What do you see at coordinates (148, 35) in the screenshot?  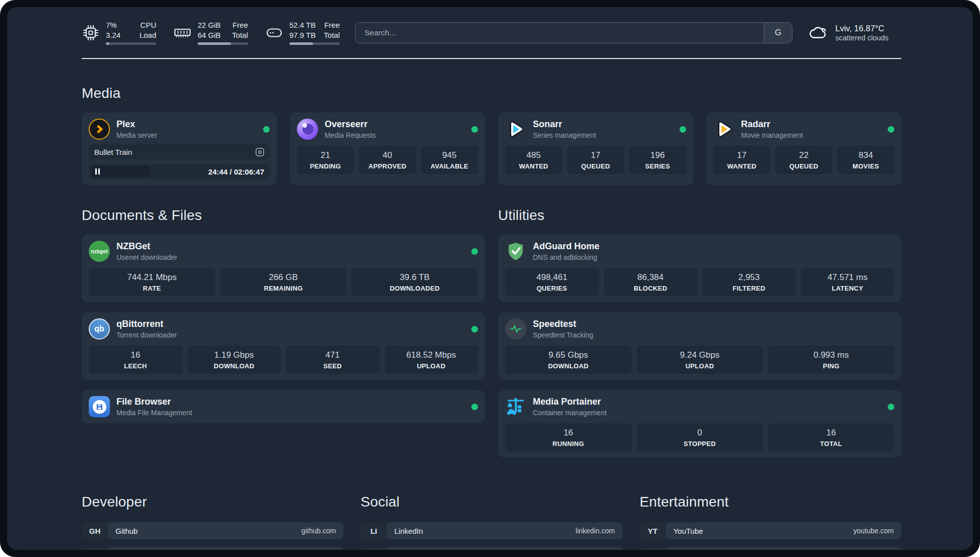 I see `cpu-load-label: Load` at bounding box center [148, 35].